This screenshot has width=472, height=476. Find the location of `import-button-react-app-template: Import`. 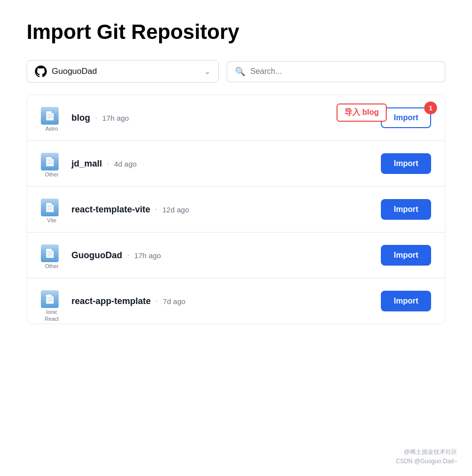

import-button-react-app-template: Import is located at coordinates (406, 301).